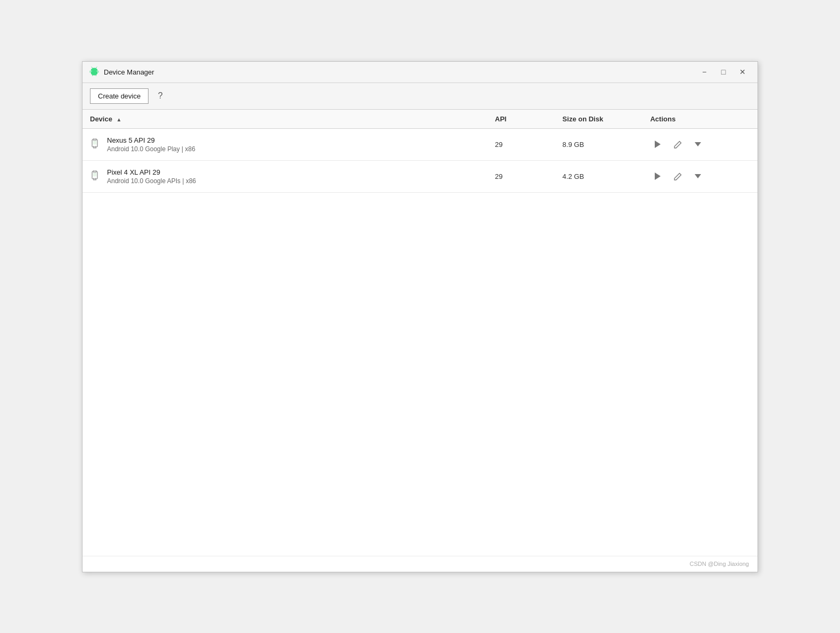  I want to click on device-table: Device ▲ API Size on Disk Actions, so click(420, 151).